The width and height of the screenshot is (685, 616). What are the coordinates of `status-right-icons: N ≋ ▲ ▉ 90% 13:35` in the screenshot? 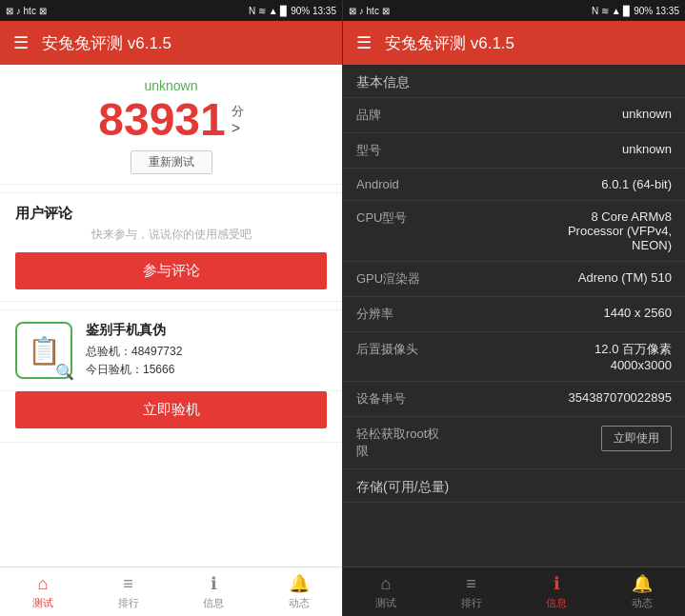 It's located at (292, 11).